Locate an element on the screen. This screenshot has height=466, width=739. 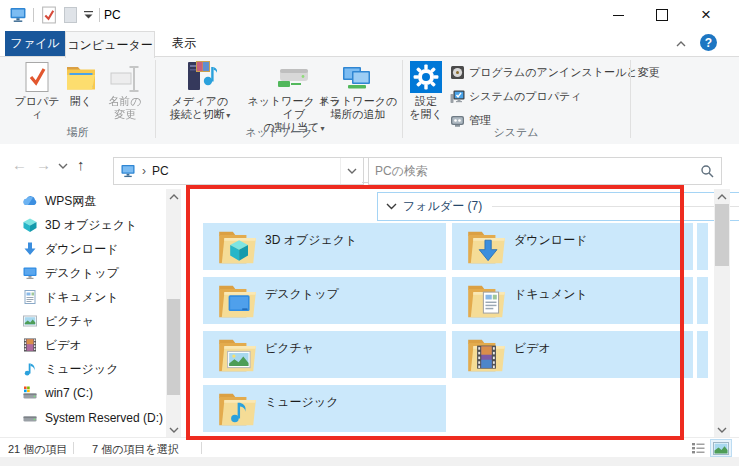
uninstall-program-icon is located at coordinates (458, 72).